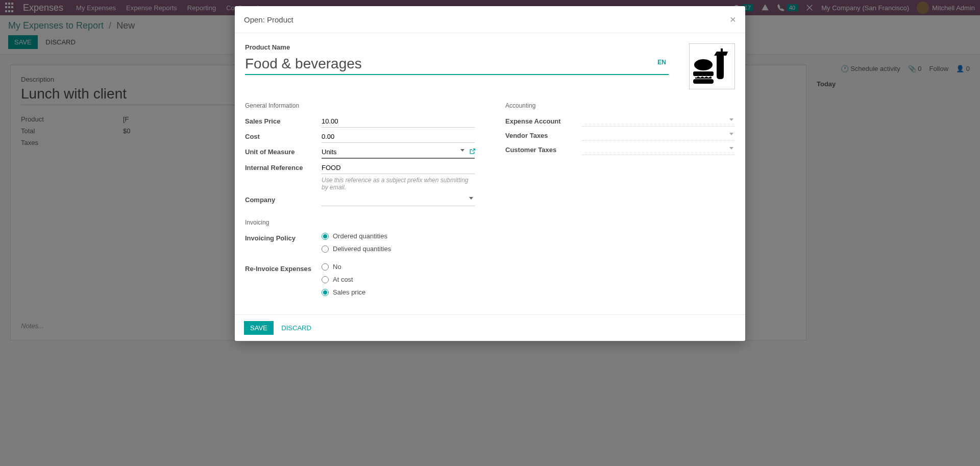  I want to click on invoicing-policy-delivered-label: Delivered quantities, so click(362, 249).